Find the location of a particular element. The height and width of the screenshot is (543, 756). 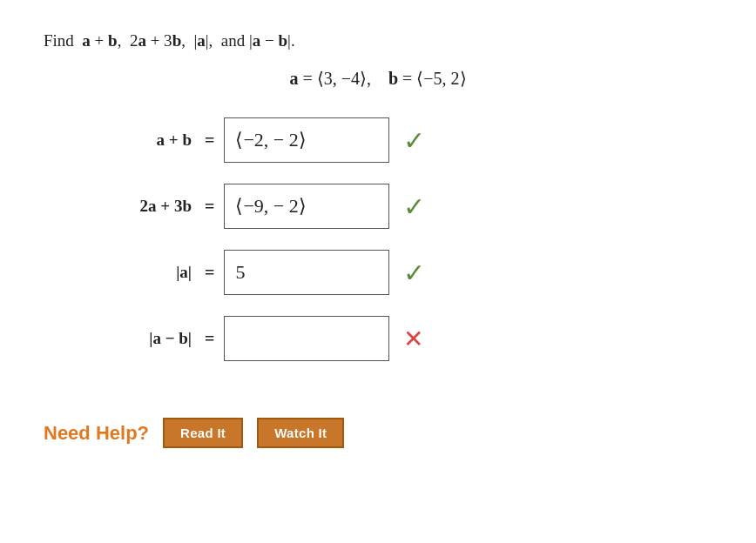

eq2-label: 2a + 3b is located at coordinates (131, 206).